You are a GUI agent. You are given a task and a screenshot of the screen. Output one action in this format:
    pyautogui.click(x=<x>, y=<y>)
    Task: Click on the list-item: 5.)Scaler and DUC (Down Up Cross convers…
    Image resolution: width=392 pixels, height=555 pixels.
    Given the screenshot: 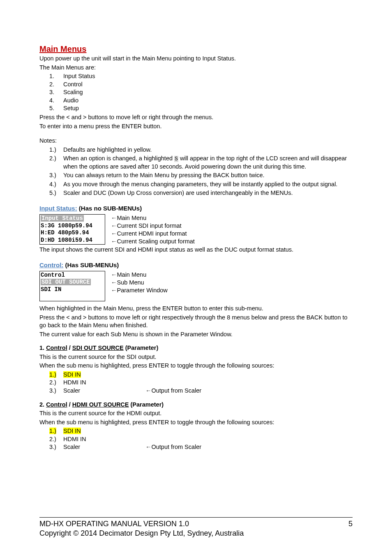 What is the action you would take?
    pyautogui.click(x=208, y=193)
    